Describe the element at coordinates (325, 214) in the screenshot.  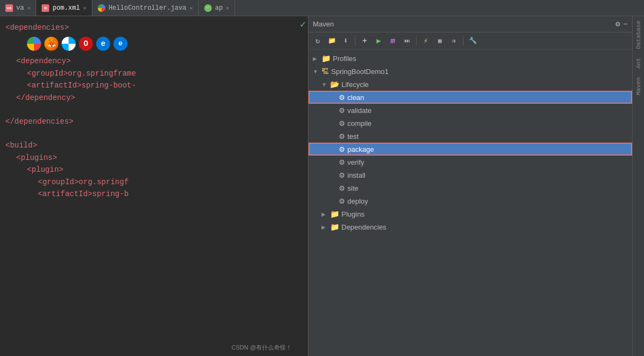
I see `tree-arrow-plugins: ▶` at that location.